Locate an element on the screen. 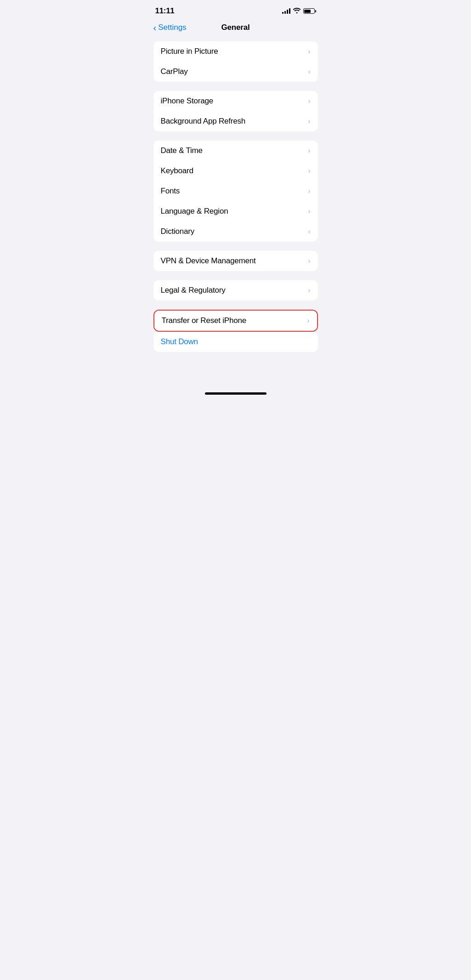  list-item-label: Date & Time is located at coordinates (182, 151).